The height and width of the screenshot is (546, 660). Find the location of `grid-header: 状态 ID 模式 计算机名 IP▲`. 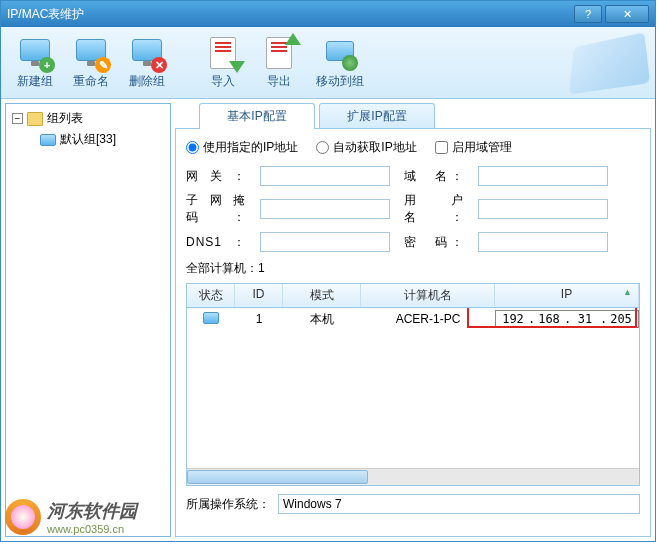

grid-header: 状态 ID 模式 计算机名 IP▲ is located at coordinates (413, 296).